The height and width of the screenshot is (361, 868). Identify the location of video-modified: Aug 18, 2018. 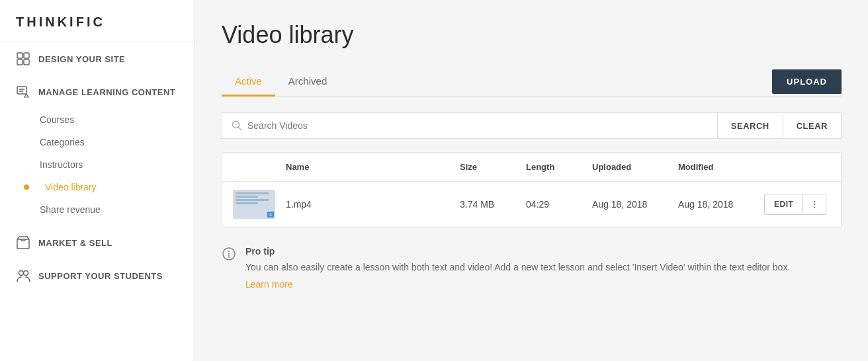
(721, 204).